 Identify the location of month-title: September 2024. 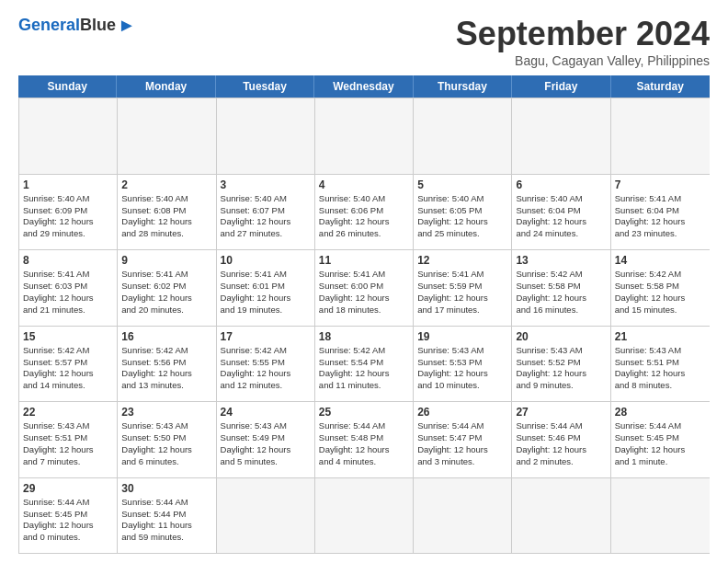
(583, 34).